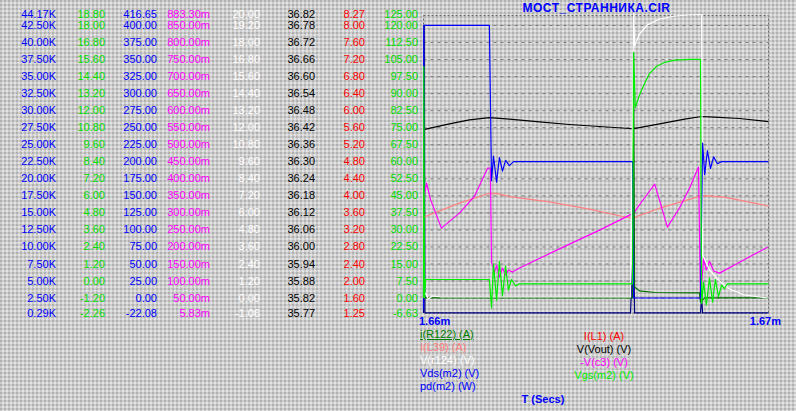 This screenshot has width=796, height=411. I want to click on x-tick-min: 1.66m, so click(434, 321).